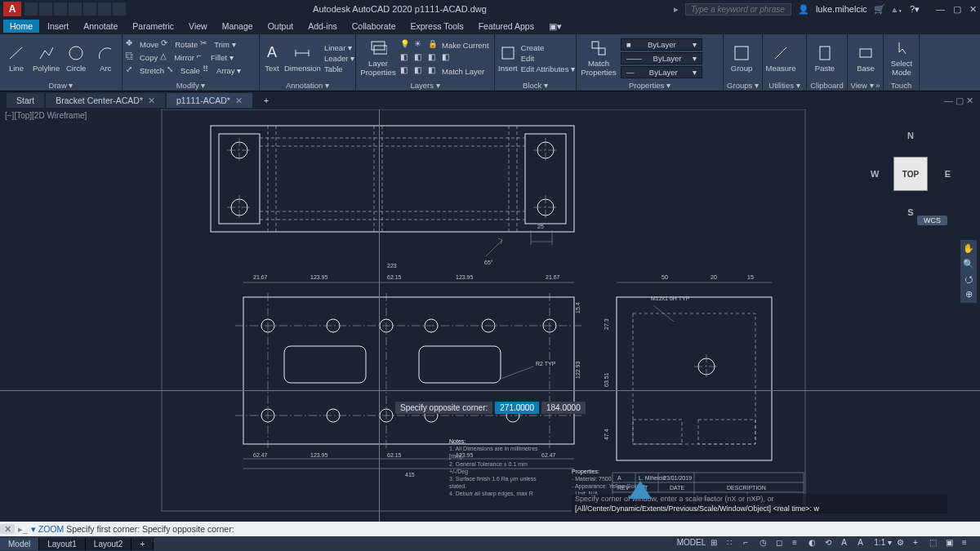 This screenshot has width=980, height=551. Describe the element at coordinates (784, 85) in the screenshot. I see `panel-utilities-title: Utilities ▾` at that location.